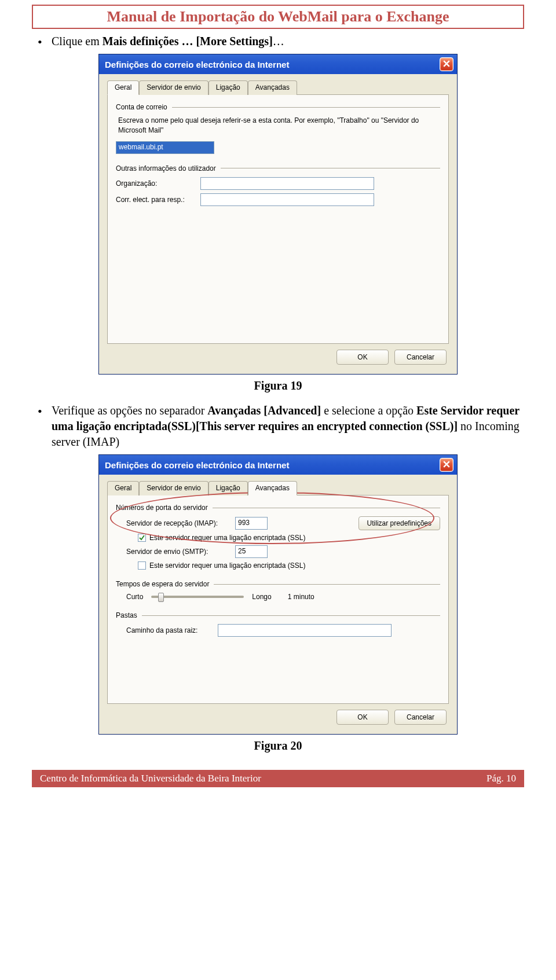  I want to click on bullet-item-2: Verifique as opções no separador Avançad…, so click(278, 426).